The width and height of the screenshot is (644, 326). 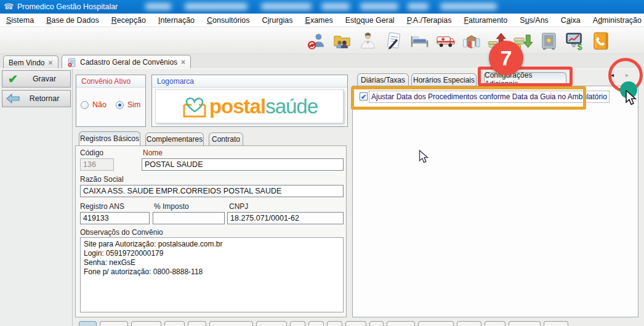 I want to click on radio-nao: Não, so click(x=94, y=105).